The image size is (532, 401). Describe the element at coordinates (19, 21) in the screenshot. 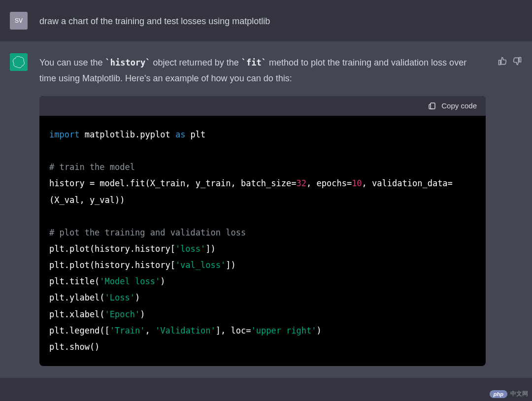

I see `user-avatar: SV` at that location.